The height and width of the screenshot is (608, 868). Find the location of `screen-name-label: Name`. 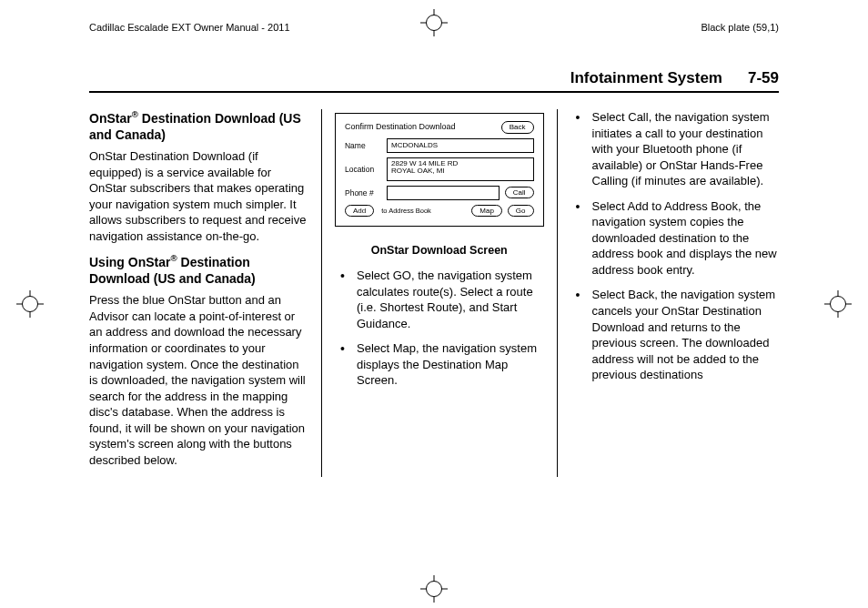

screen-name-label: Name is located at coordinates (363, 146).